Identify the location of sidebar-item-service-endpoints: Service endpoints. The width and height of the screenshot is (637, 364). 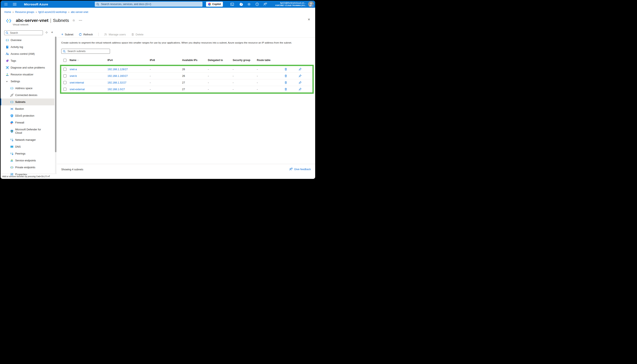
(28, 160).